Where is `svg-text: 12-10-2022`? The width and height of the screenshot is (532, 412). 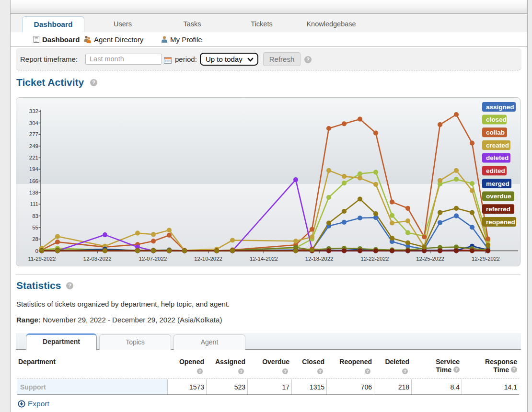 svg-text: 12-10-2022 is located at coordinates (208, 259).